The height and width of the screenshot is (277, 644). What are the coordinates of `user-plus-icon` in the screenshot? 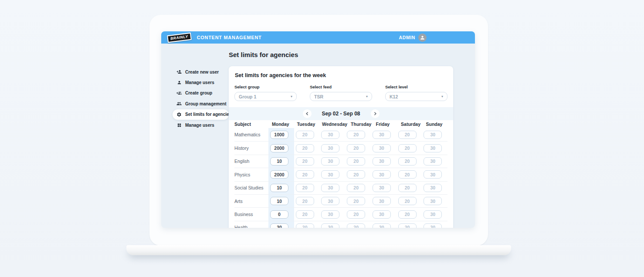 It's located at (179, 72).